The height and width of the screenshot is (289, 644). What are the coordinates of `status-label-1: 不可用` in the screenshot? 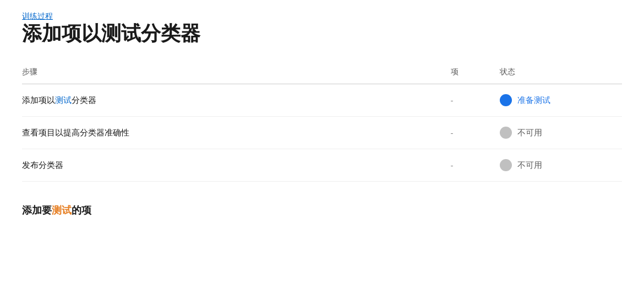 It's located at (530, 133).